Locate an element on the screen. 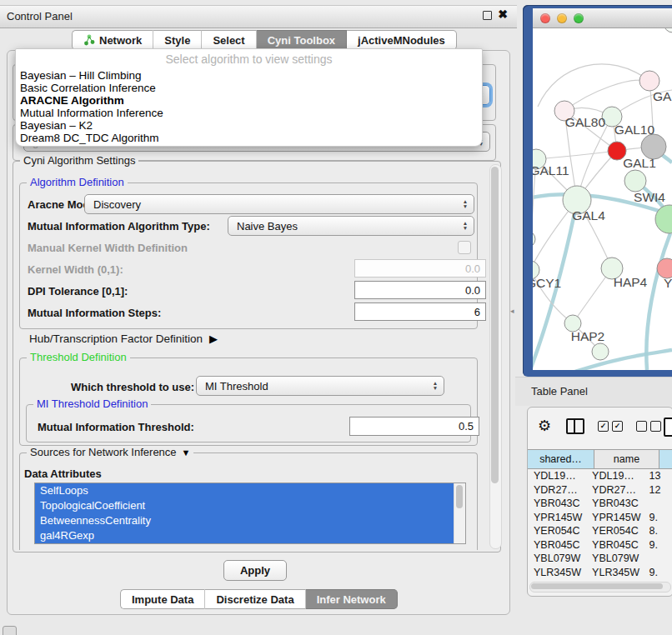 This screenshot has width=672, height=635. mi-threshold-title: MI Threshold Definition is located at coordinates (92, 403).